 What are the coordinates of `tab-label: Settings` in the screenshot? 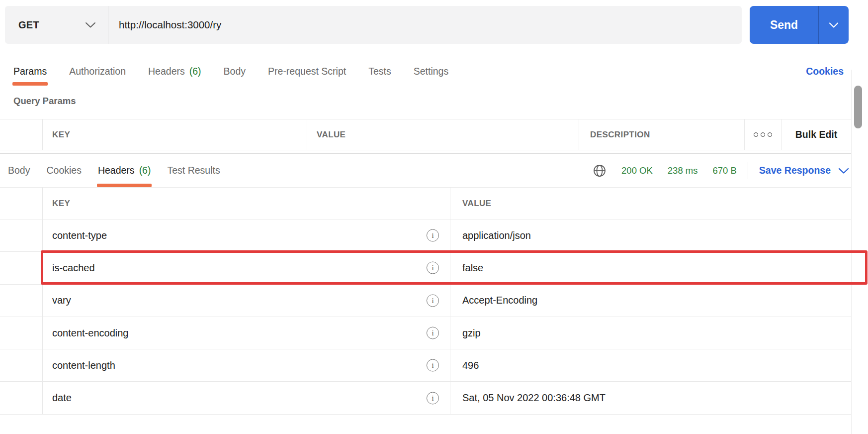 It's located at (431, 72).